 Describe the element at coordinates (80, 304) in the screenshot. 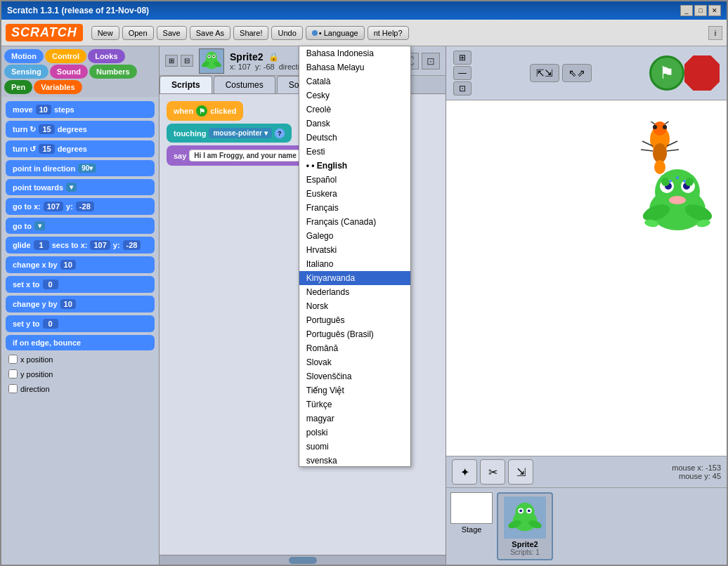

I see `block-change-y: change y by 10` at that location.